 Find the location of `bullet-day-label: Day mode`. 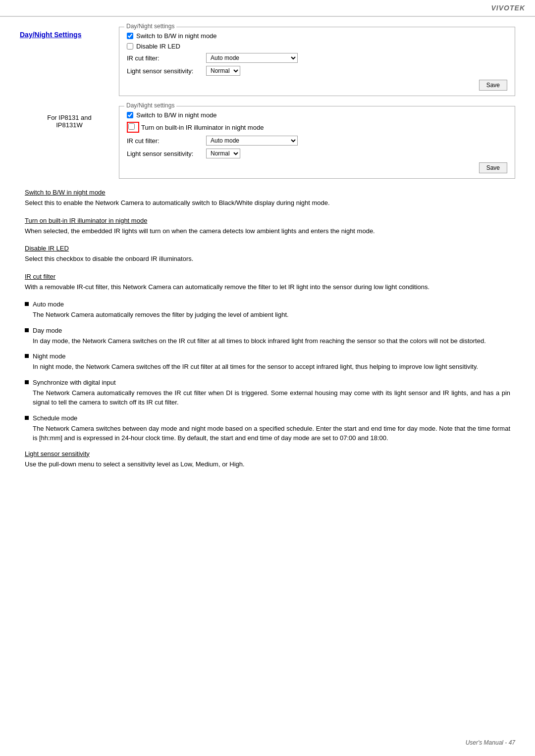

bullet-day-label: Day mode is located at coordinates (48, 331).